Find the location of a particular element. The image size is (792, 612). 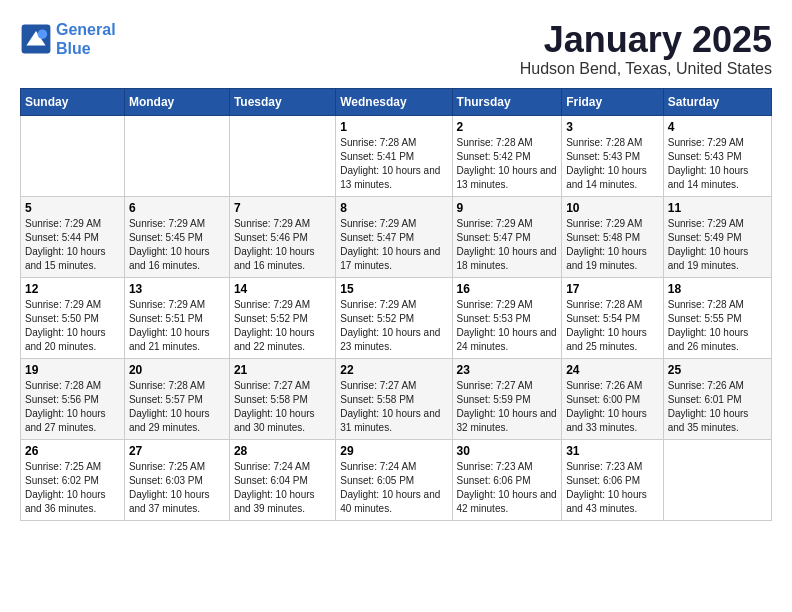

day-cell: 6 Sunrise: 7:29 AMSunset: 5:45 PMDayligh… is located at coordinates (176, 236).